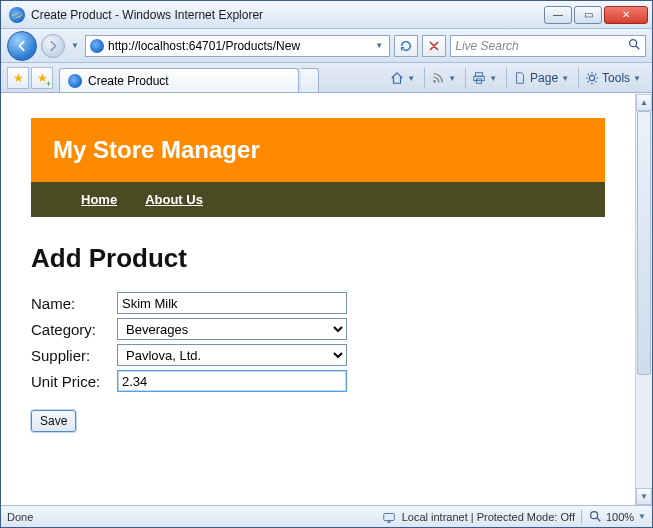 This screenshot has width=653, height=528. I want to click on feeds-button: ▼, so click(442, 78).